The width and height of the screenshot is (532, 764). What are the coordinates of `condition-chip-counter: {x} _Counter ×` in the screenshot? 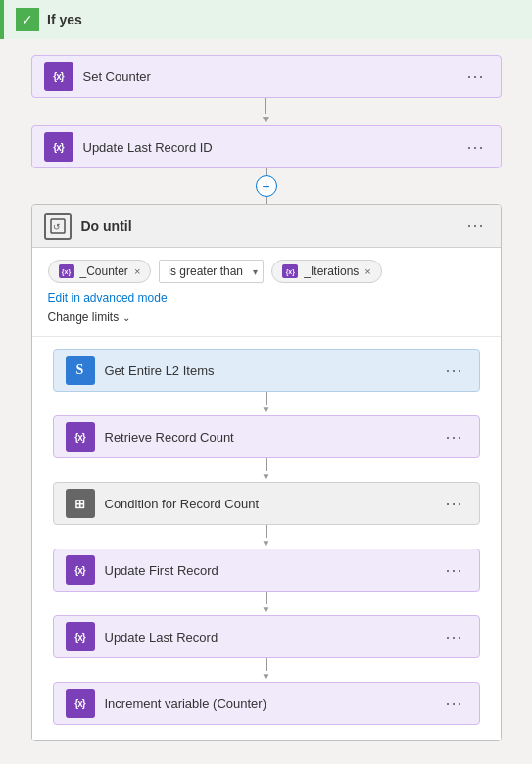 It's located at (100, 271).